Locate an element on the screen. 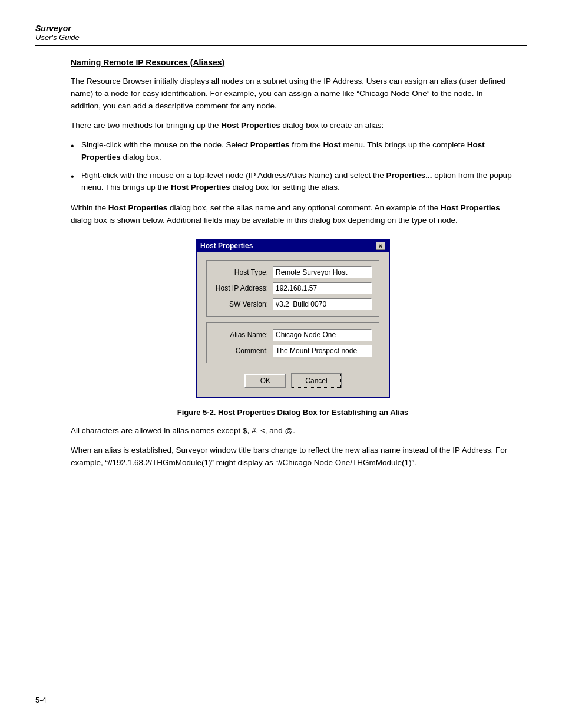 This screenshot has width=562, height=728. bullet-item-1: • Single-click with the mouse on the nod… is located at coordinates (293, 151).